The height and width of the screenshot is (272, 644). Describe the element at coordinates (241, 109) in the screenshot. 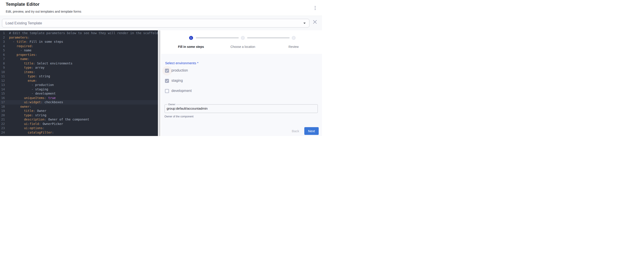

I see `owner-field: Owner group:default/accountadmin` at that location.